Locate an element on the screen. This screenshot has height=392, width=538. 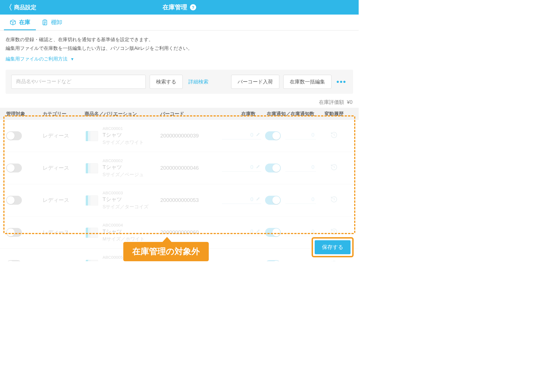
box-icon is located at coordinates (13, 22).